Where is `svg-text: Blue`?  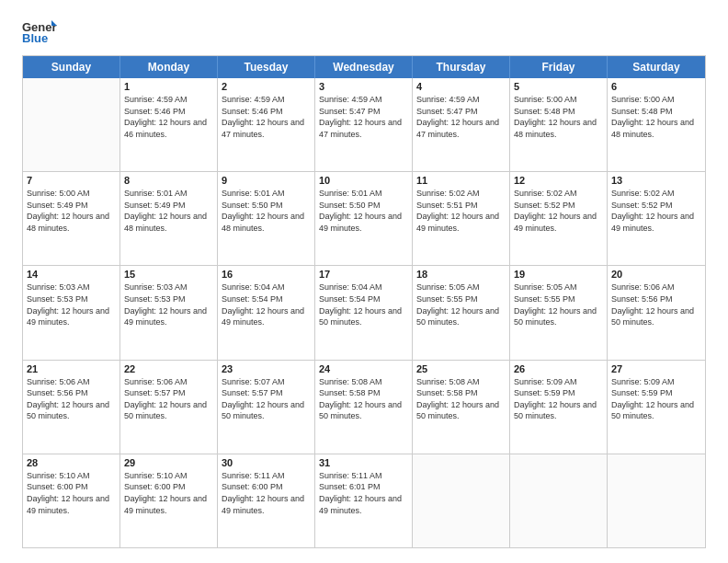 svg-text: Blue is located at coordinates (35, 38).